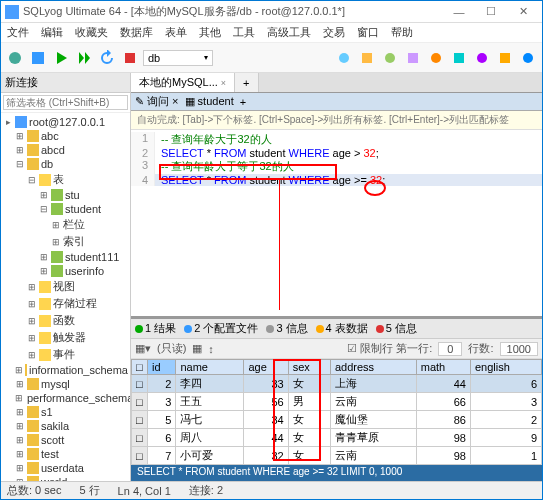  What do you see at coordinates (272, 58) in the screenshot?
I see `toolbar: db` at bounding box center [272, 58].